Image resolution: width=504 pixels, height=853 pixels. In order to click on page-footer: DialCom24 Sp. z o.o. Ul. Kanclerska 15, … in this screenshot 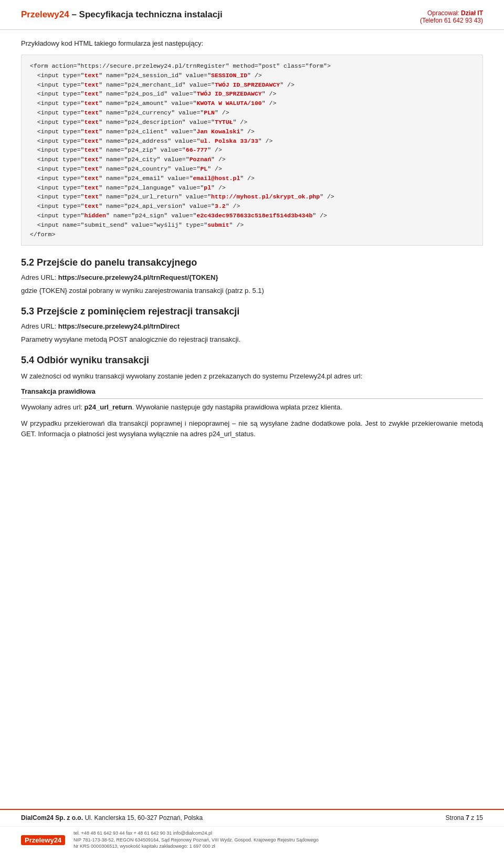, I will do `click(252, 815)`.